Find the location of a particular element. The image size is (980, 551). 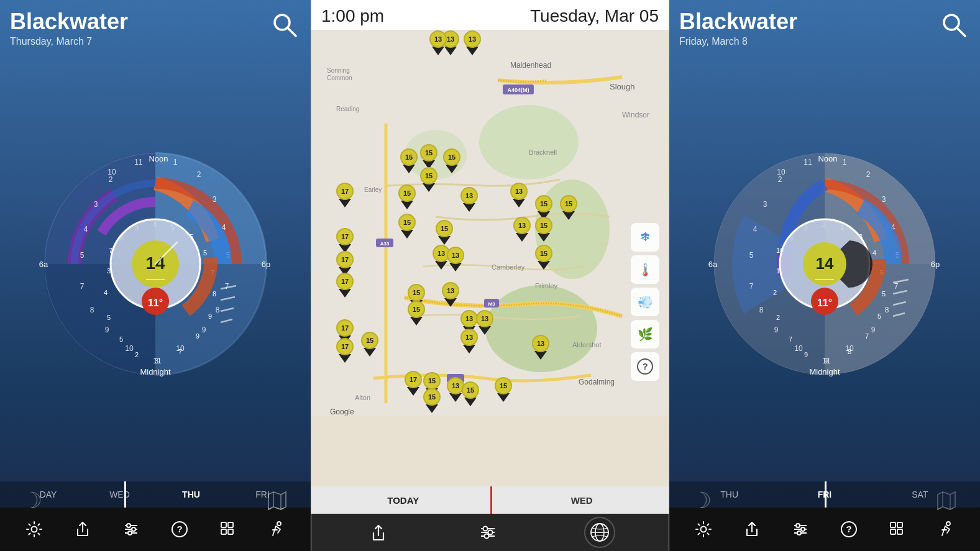

center-timeline-today: TODAY is located at coordinates (403, 501).